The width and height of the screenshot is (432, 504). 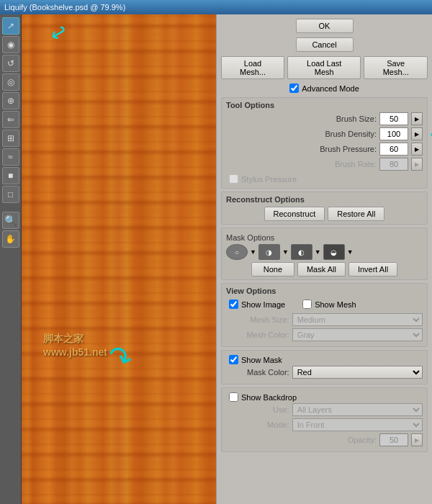 I want to click on twirl-tool: ↺, so click(x=11, y=63).